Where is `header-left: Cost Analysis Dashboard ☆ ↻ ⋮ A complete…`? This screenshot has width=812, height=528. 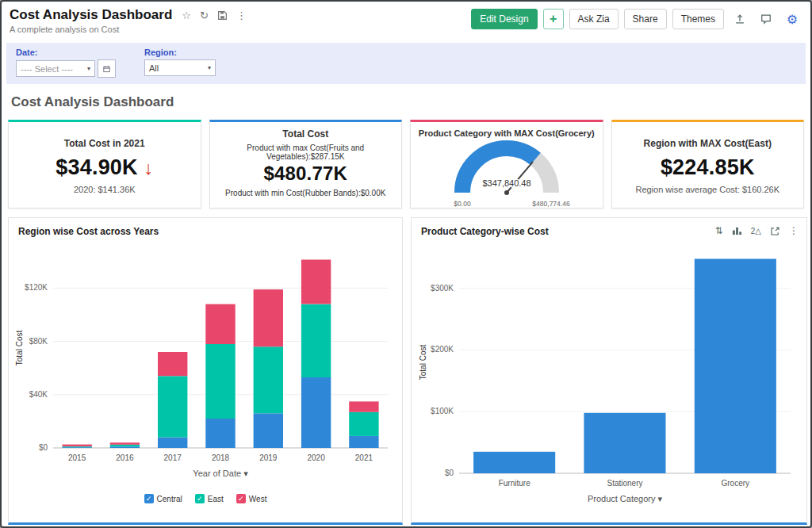
header-left: Cost Analysis Dashboard ☆ ↻ ⋮ A complete… is located at coordinates (128, 21).